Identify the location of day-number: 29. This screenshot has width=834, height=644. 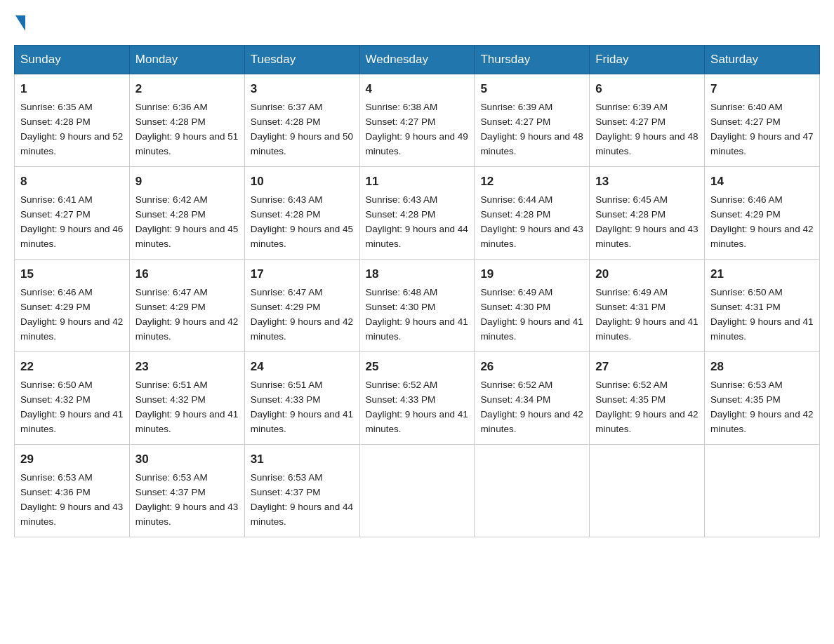
(72, 459).